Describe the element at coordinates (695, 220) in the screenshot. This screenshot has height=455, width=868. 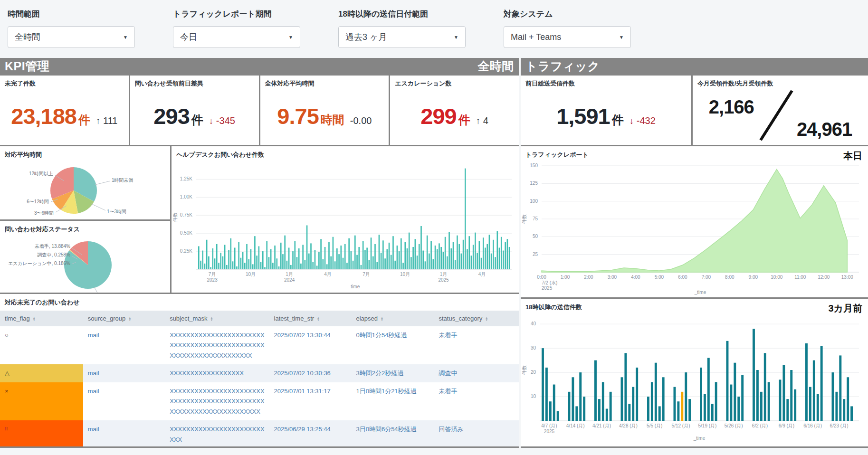
I see `area-series` at that location.